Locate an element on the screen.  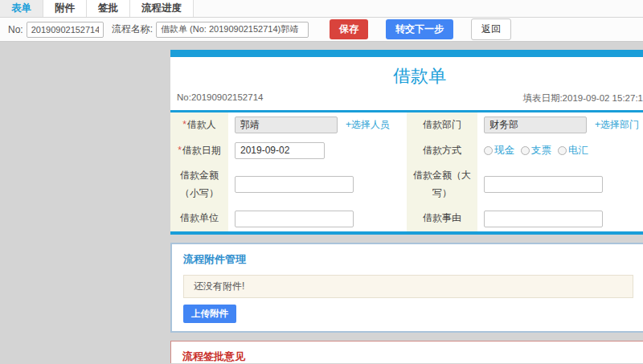
form-title: 借款单 is located at coordinates (407, 74).